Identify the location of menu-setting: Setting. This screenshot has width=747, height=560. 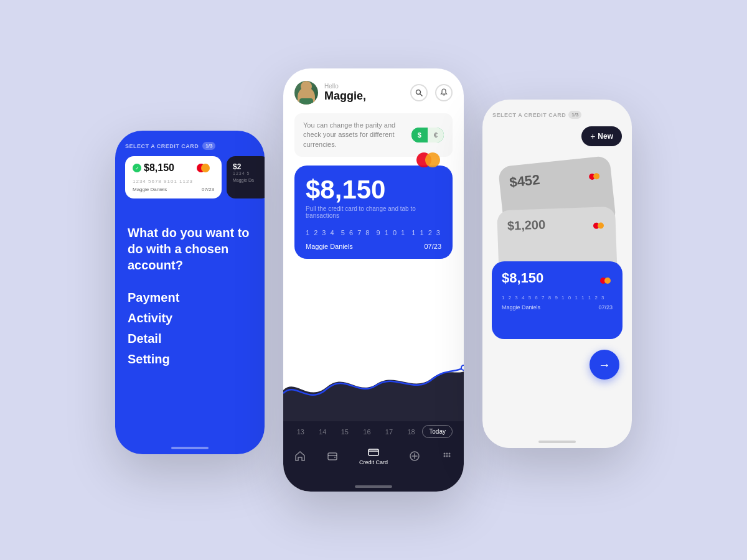
(190, 360).